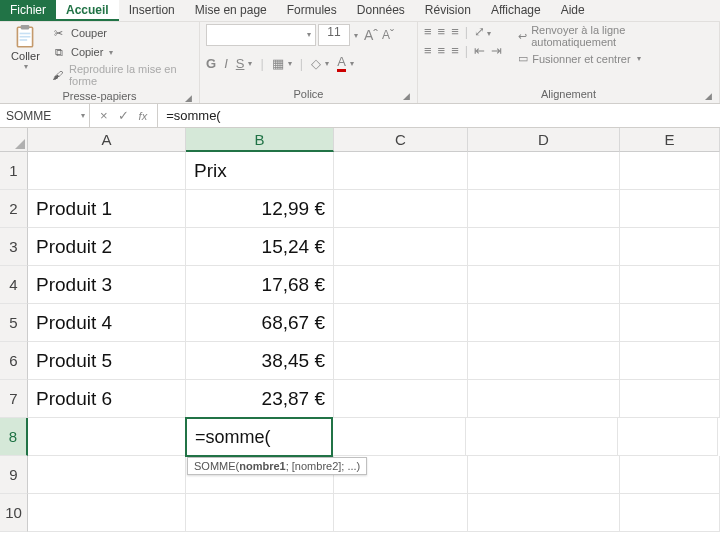 This screenshot has width=720, height=538. I want to click on cell-E7, so click(670, 399).